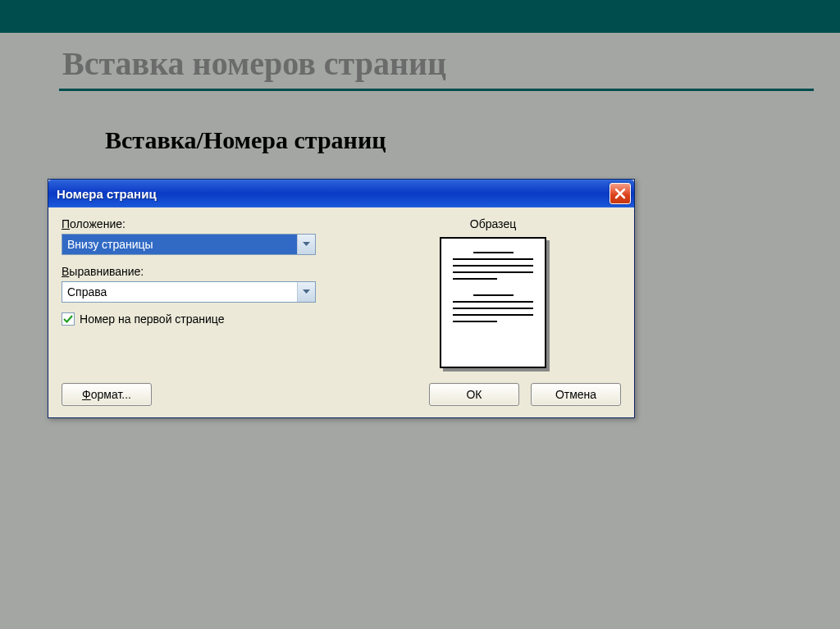  Describe the element at coordinates (576, 394) in the screenshot. I see `cancel-button: Отмена` at that location.